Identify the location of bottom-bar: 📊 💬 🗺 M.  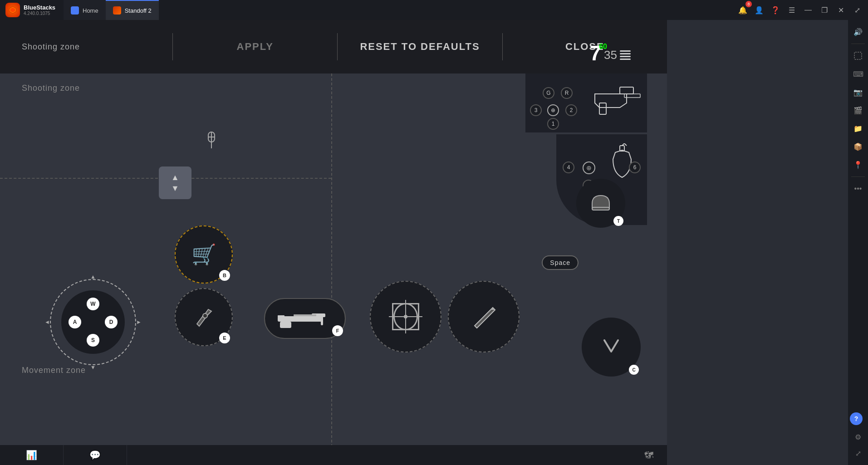
(333, 455).